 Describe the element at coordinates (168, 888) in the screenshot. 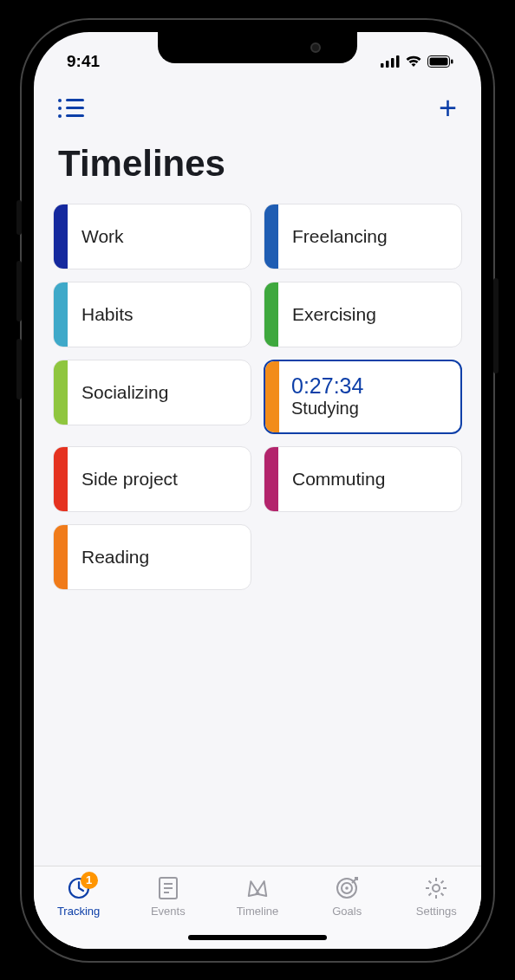

I see `list-doc-icon` at that location.